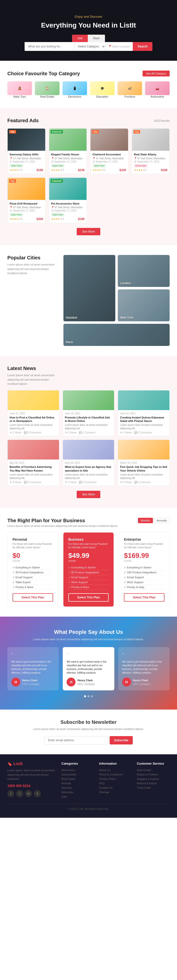 The width and height of the screenshot is (177, 980). Describe the element at coordinates (130, 90) in the screenshot. I see `category-furniture: 🛋 Furniture` at that location.